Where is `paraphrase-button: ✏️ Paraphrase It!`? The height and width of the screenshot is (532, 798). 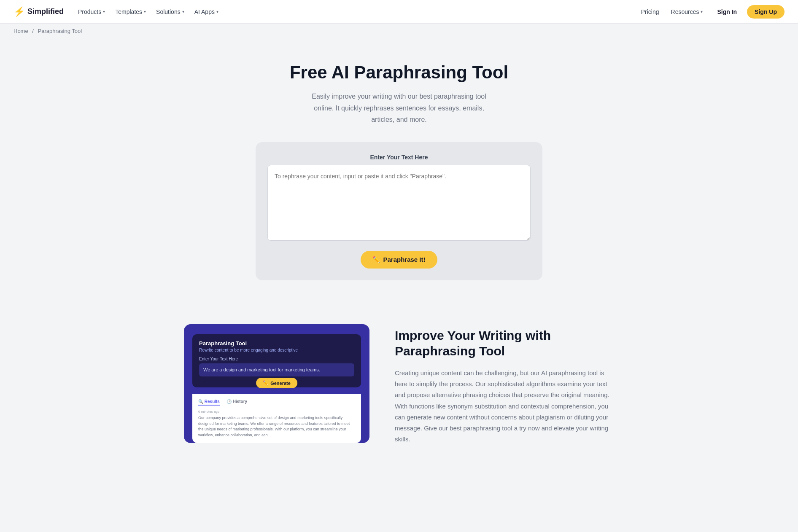 paraphrase-button: ✏️ Paraphrase It! is located at coordinates (399, 260).